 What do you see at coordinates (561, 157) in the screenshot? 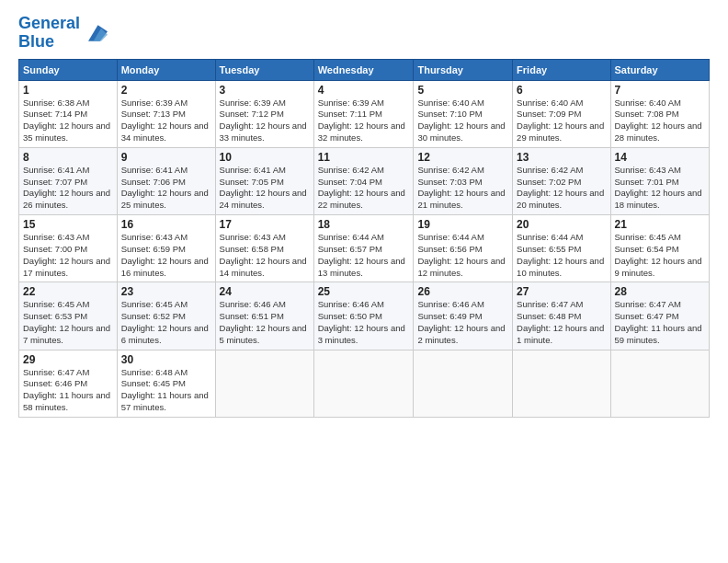
I see `day-number: 13` at bounding box center [561, 157].